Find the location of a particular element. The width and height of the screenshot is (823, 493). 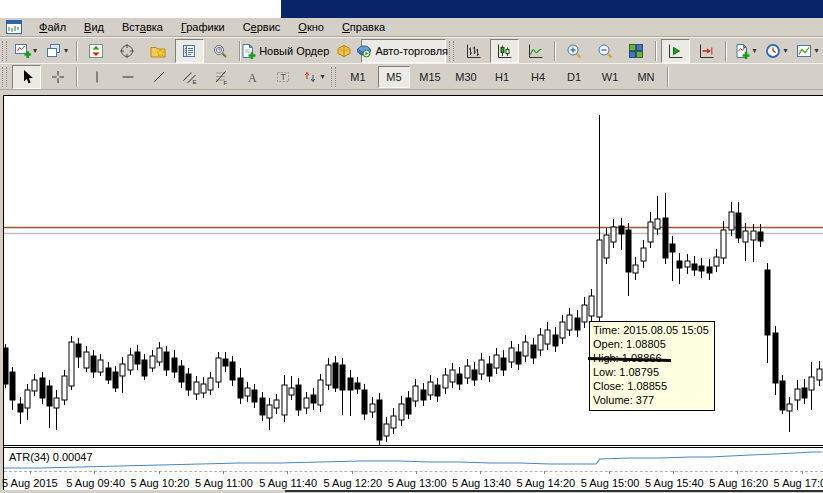

atr-name: ATR(34) is located at coordinates (30, 457).